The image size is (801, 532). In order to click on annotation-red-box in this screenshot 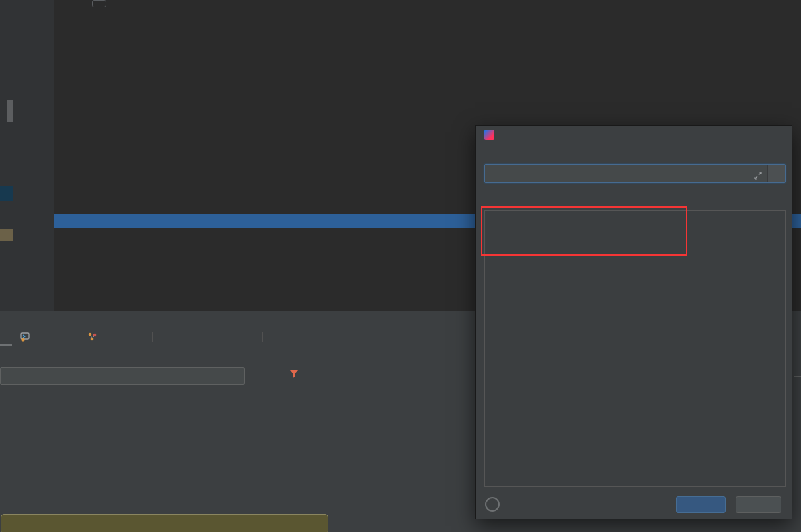, I will do `click(584, 231)`.